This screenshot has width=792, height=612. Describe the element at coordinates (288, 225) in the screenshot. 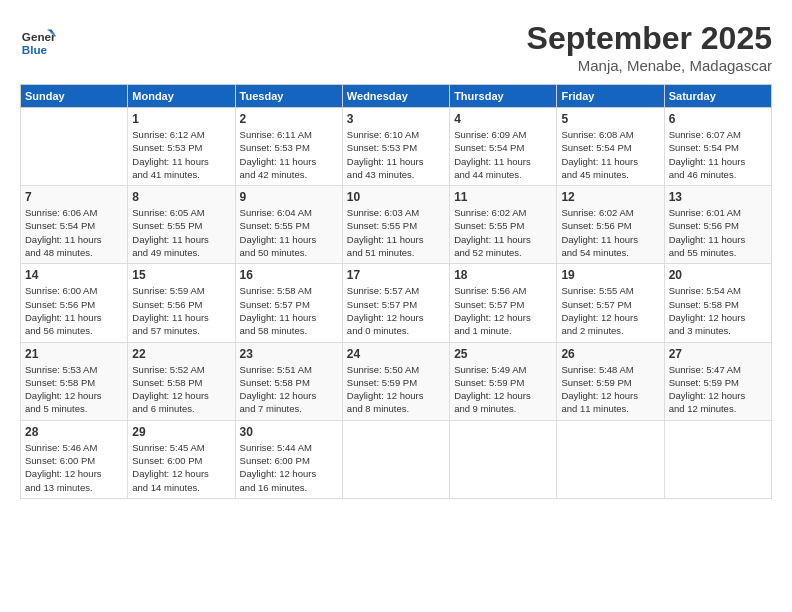

I see `day-cell: 9Sunrise: 6:04 AM Sunset: 5:55 PM Daylig…` at that location.